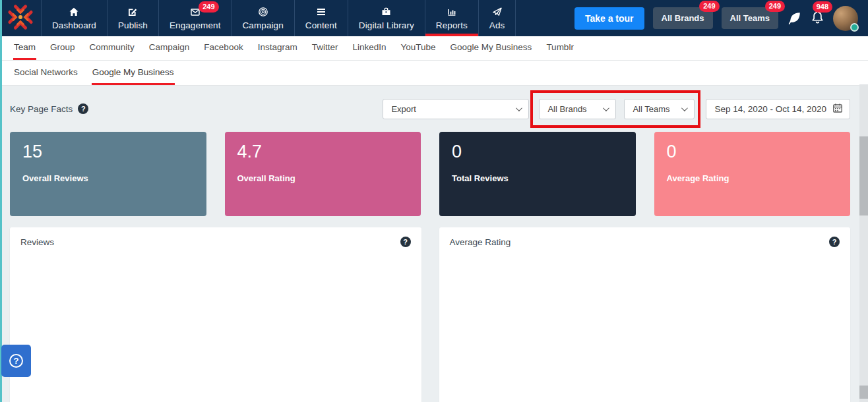  I want to click on stat-value: 4.7, so click(323, 152).